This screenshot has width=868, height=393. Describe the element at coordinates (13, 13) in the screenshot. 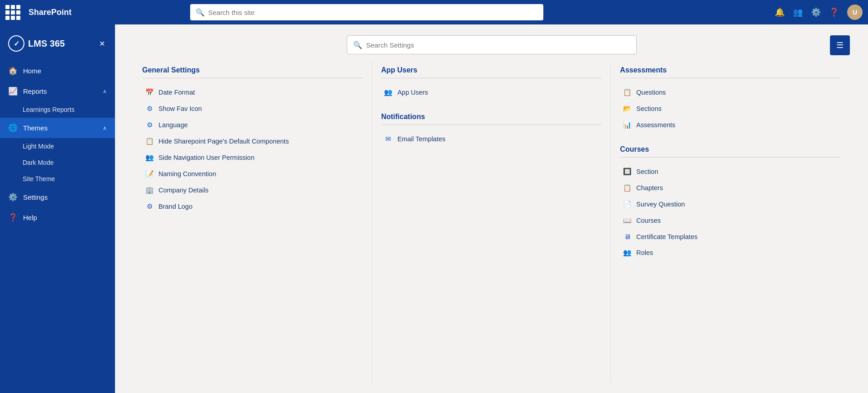

I see `app-grid-icon` at that location.